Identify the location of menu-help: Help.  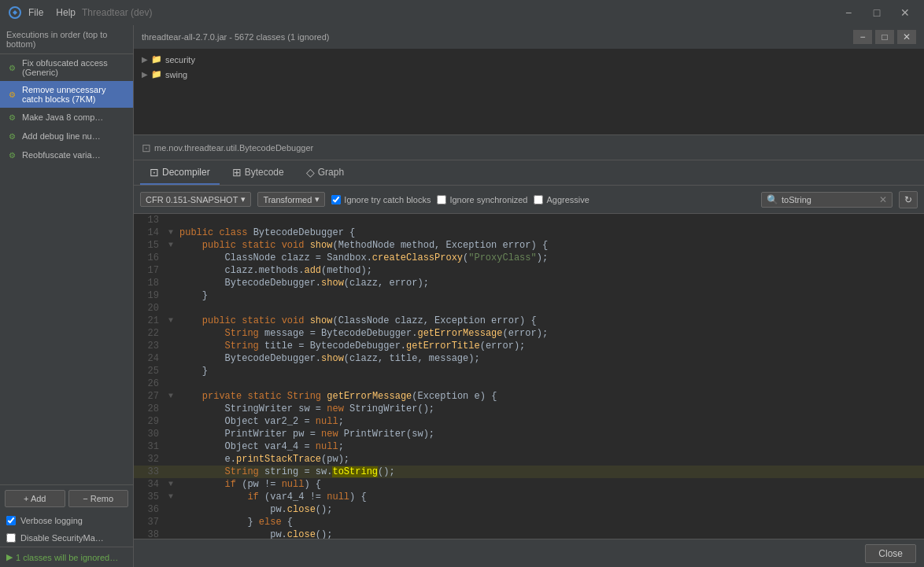
(66, 13).